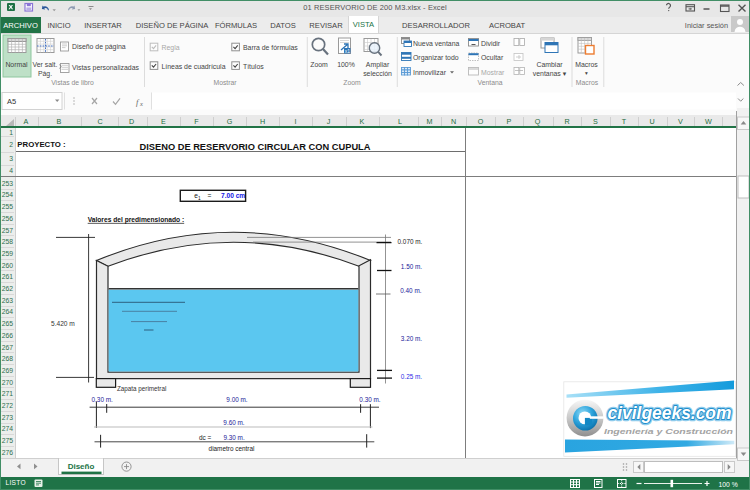 This screenshot has width=750, height=490. I want to click on svg-text: LISTO, so click(16, 482).